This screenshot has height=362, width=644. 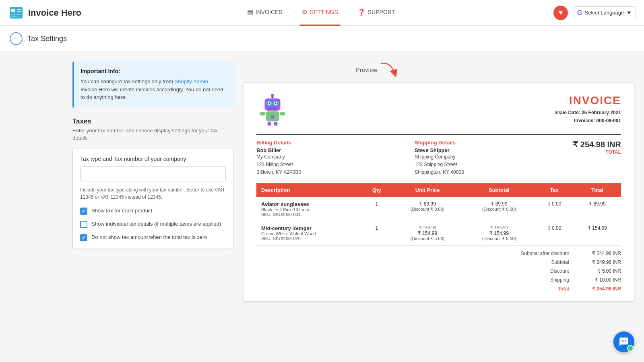 I want to click on table-row: Aviator sunglasses Black, Full Rim, 137 …, so click(x=439, y=209).